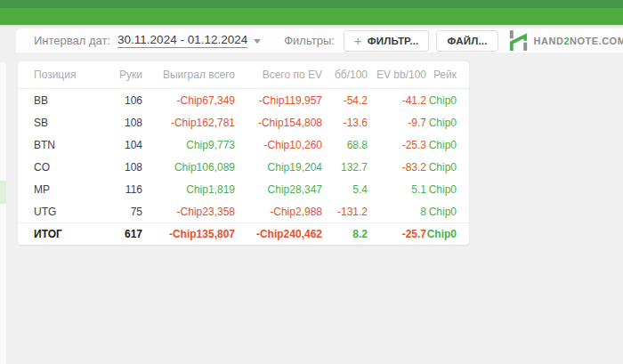 The image size is (623, 364). What do you see at coordinates (244, 75) in the screenshot?
I see `table-header-row: ПозицияРукиВыиграл всегоВсего по EVбб/10…` at bounding box center [244, 75].